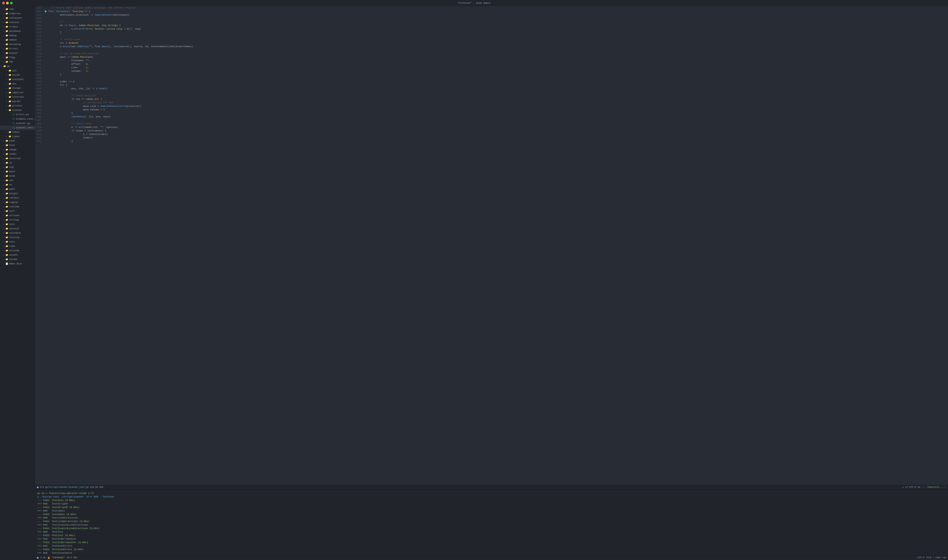  Describe the element at coordinates (17, 145) in the screenshot. I see `sidebar-item-html: ▸📁html` at that location.